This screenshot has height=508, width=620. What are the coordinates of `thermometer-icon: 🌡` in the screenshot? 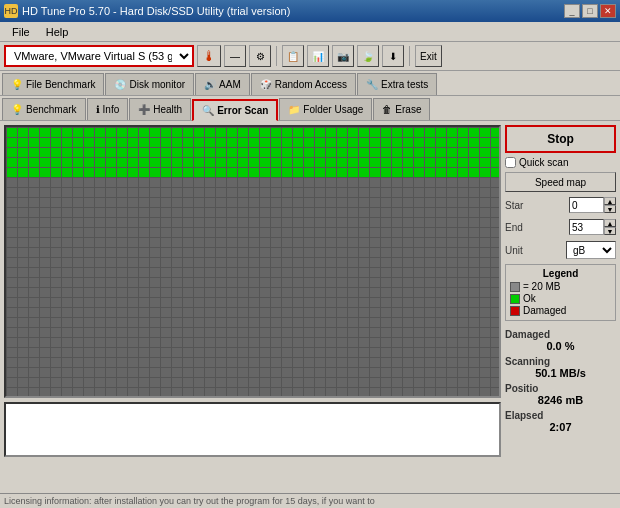 It's located at (209, 56).